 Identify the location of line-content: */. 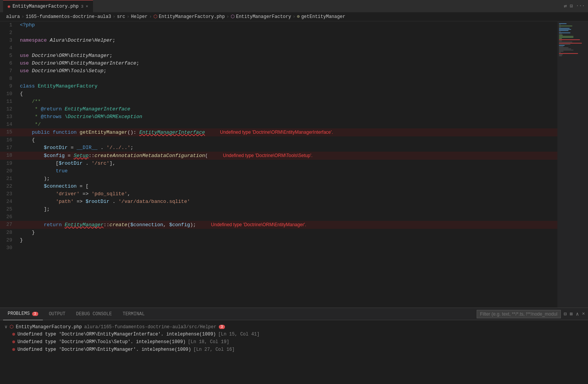
(288, 125).